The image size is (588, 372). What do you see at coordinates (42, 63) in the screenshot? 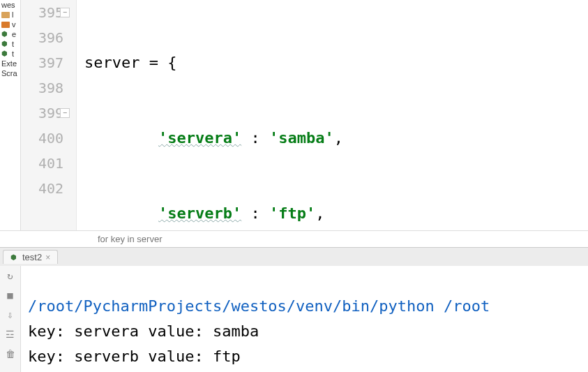
I see `line-number: 397` at bounding box center [42, 63].